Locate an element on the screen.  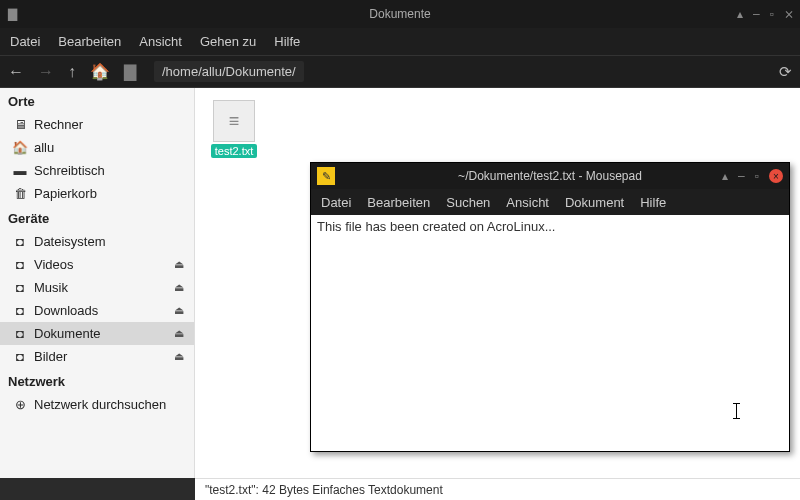
folder-icon: ▇ is located at coordinates (130, 72).